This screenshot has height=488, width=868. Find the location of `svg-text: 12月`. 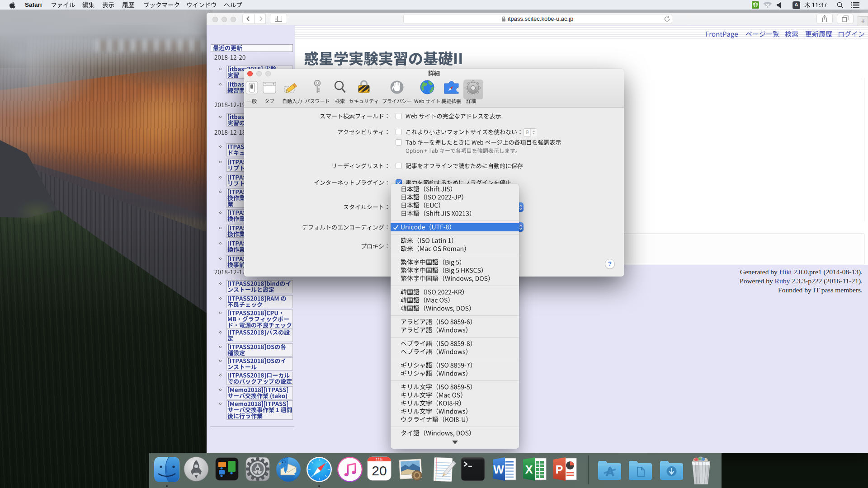

svg-text: 12月 is located at coordinates (379, 459).